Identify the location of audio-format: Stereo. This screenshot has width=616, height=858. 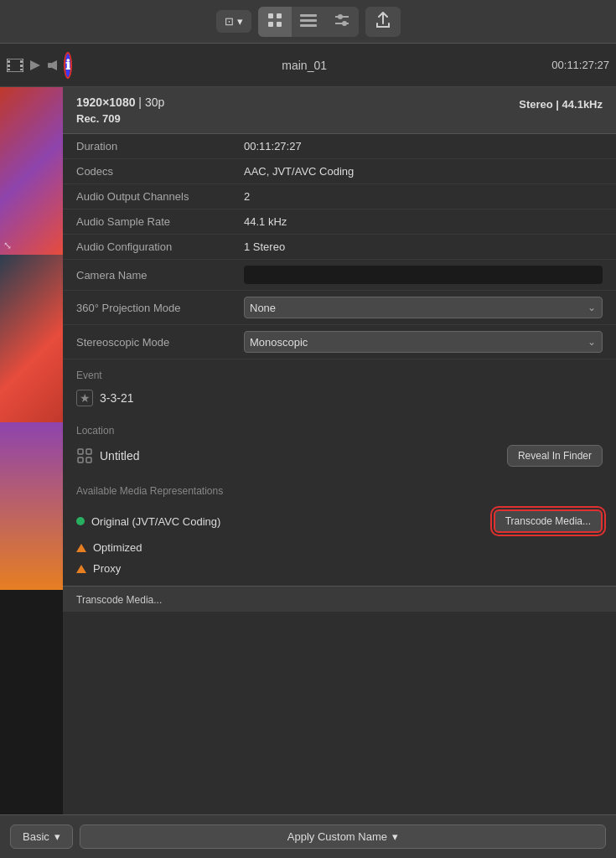
(536, 104).